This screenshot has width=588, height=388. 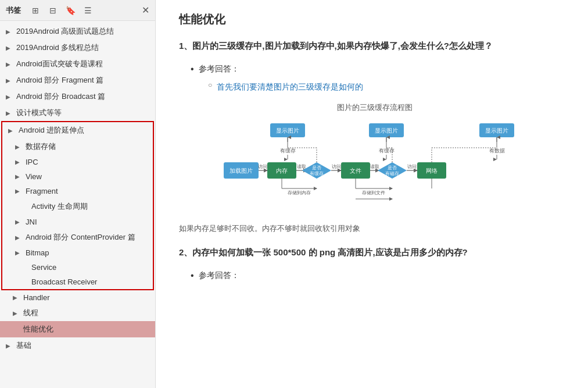 I want to click on sidebar-item-5: ▶ Android 部分 Broadcast 篇, so click(x=78, y=97).